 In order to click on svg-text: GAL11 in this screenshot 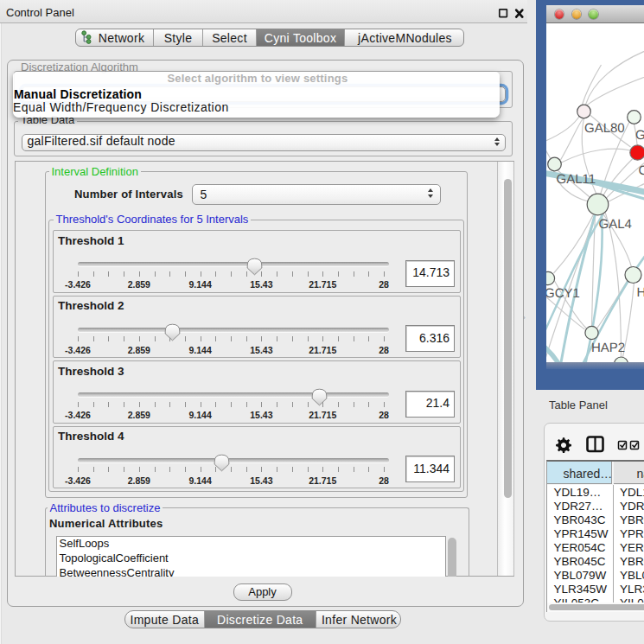, I will do `click(576, 180)`.